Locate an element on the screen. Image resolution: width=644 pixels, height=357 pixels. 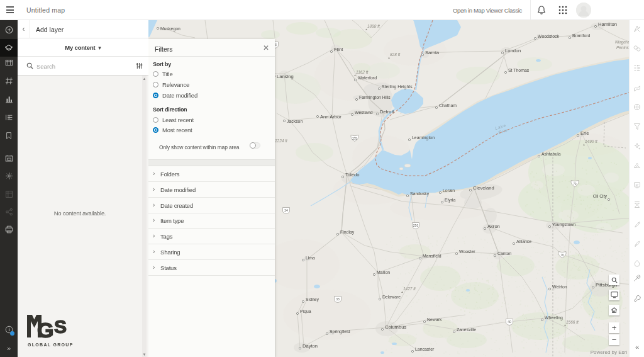
svg-text: Chatham is located at coordinates (448, 106).